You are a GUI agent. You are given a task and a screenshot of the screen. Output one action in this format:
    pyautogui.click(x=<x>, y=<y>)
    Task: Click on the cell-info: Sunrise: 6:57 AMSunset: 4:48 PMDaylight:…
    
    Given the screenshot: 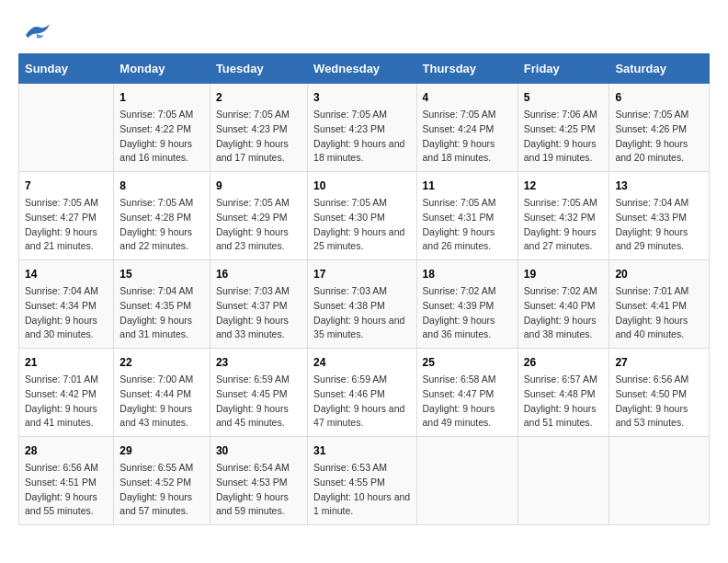 What is the action you would take?
    pyautogui.click(x=564, y=401)
    